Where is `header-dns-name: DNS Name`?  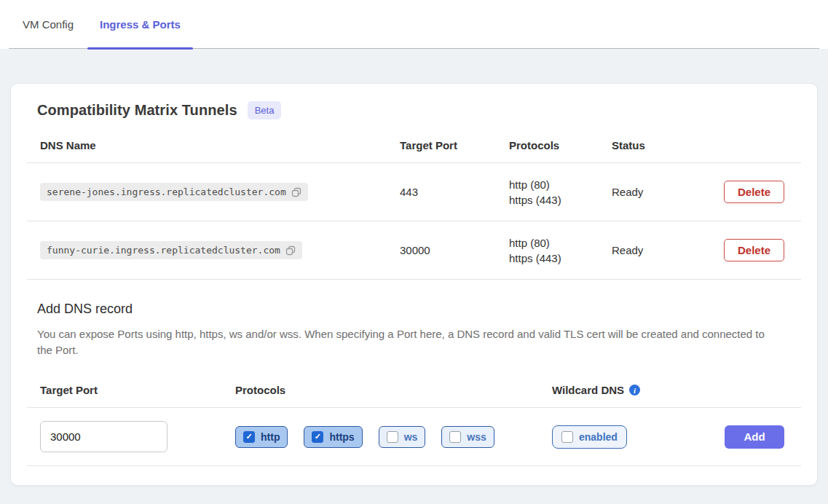
header-dns-name: DNS Name is located at coordinates (220, 146).